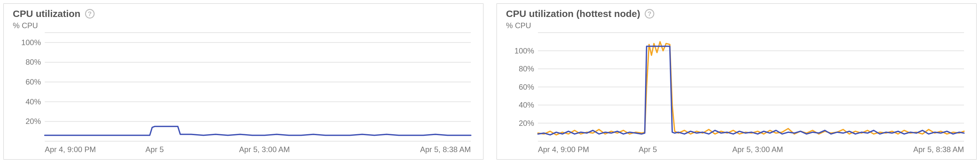 The width and height of the screenshot is (980, 163). I want to click on card-title: CPU utilization (hottest node), so click(573, 14).